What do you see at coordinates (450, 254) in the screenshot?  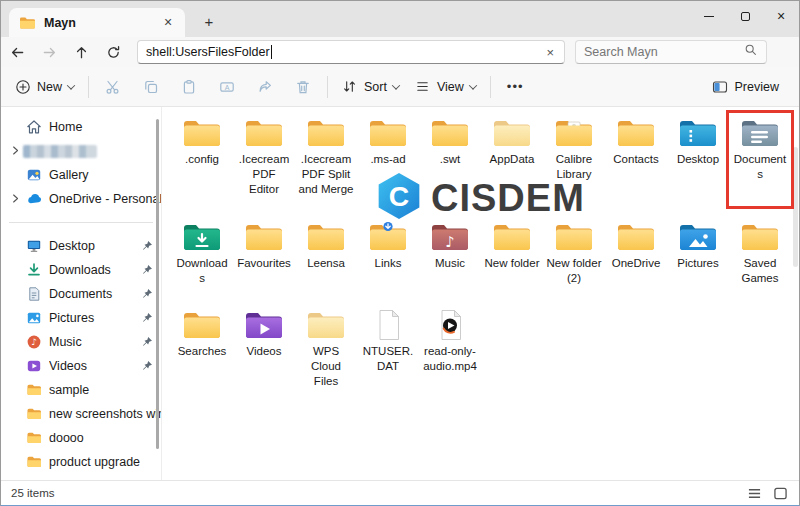 I see `file-item-music: ♪Music` at bounding box center [450, 254].